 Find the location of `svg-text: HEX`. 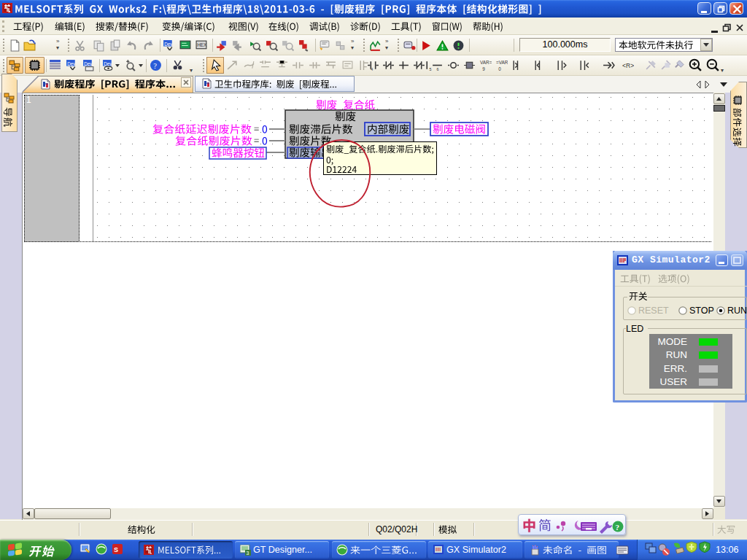

svg-text: HEX is located at coordinates (202, 45).